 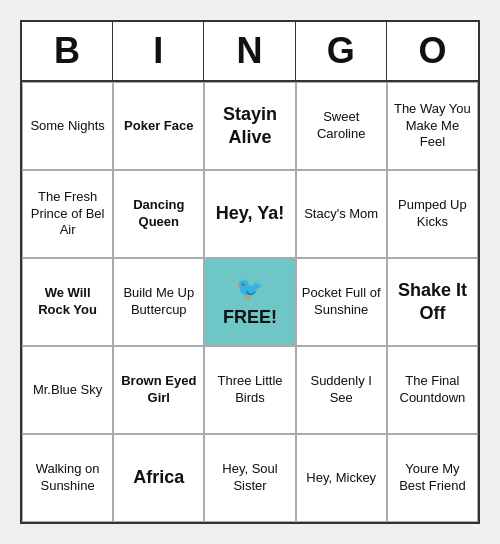 I want to click on bingo-cell-7: Hey, Ya!, so click(x=250, y=214).